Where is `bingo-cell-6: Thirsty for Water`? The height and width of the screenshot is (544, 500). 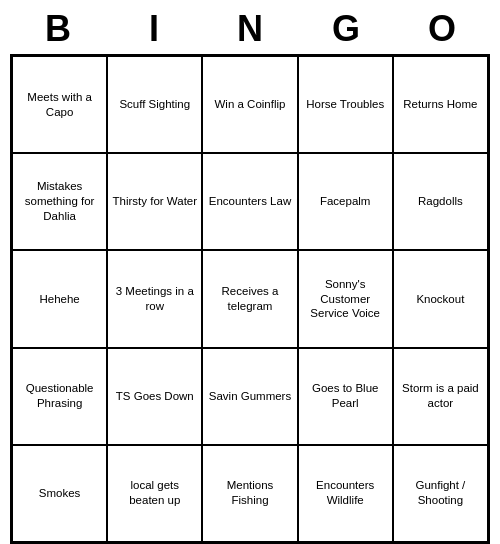 bingo-cell-6: Thirsty for Water is located at coordinates (154, 202).